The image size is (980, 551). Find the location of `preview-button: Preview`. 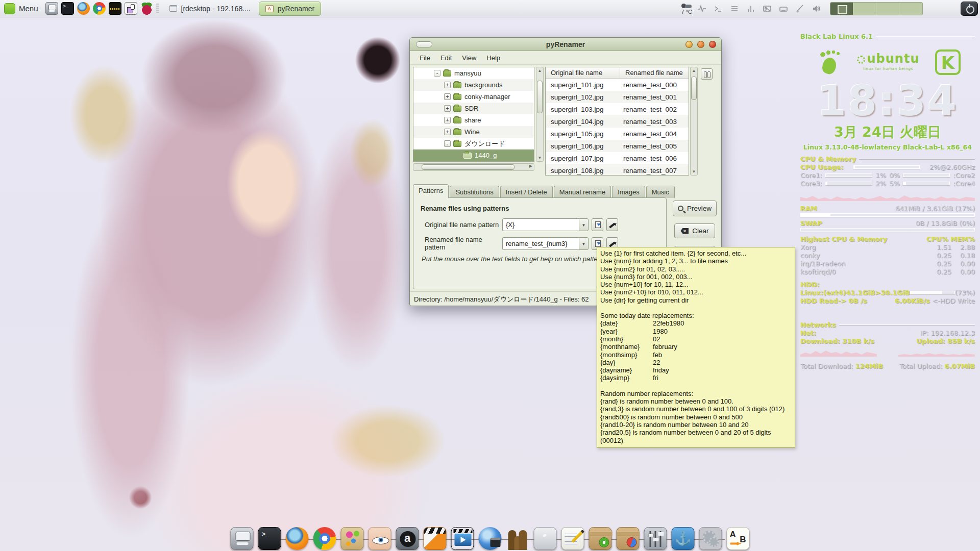

preview-button: Preview is located at coordinates (695, 208).